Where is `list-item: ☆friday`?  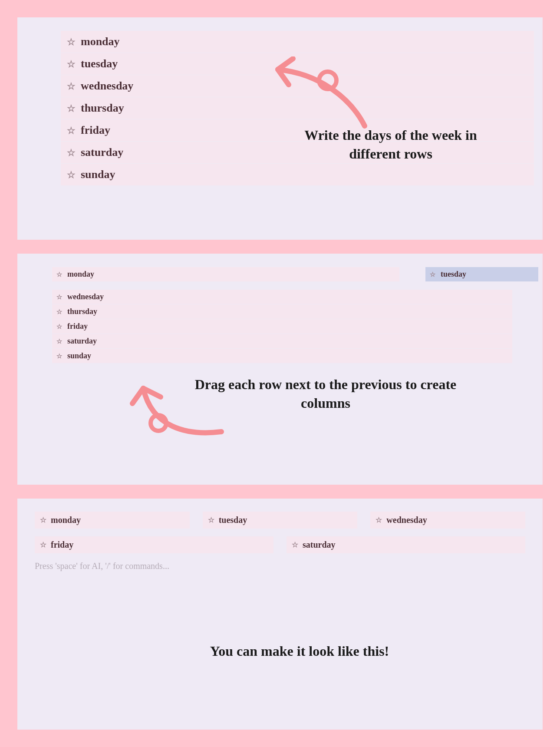
list-item: ☆friday is located at coordinates (282, 326).